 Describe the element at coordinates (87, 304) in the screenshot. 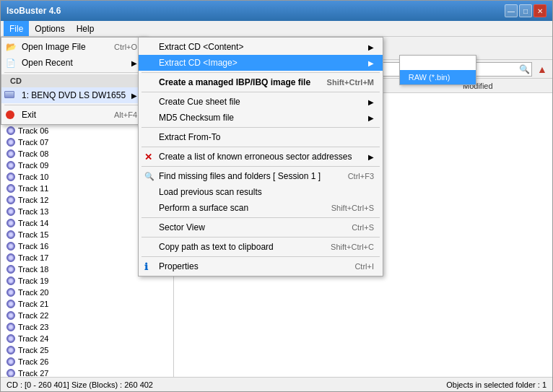

I see `list-item: Track 21` at that location.